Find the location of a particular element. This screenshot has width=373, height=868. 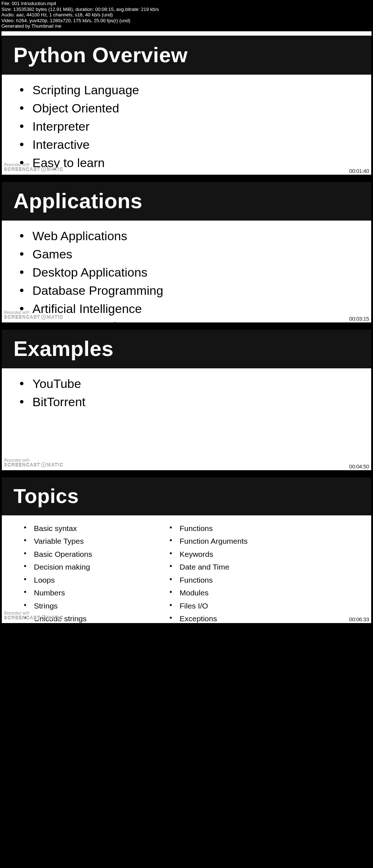

list-item: Basic Operations is located at coordinates (78, 554).